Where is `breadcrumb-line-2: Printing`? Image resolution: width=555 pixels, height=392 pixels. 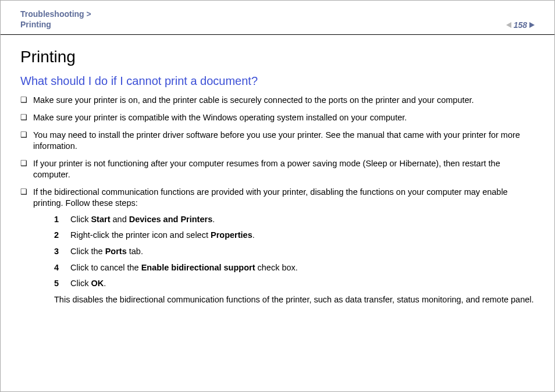 breadcrumb-line-2: Printing is located at coordinates (56, 24).